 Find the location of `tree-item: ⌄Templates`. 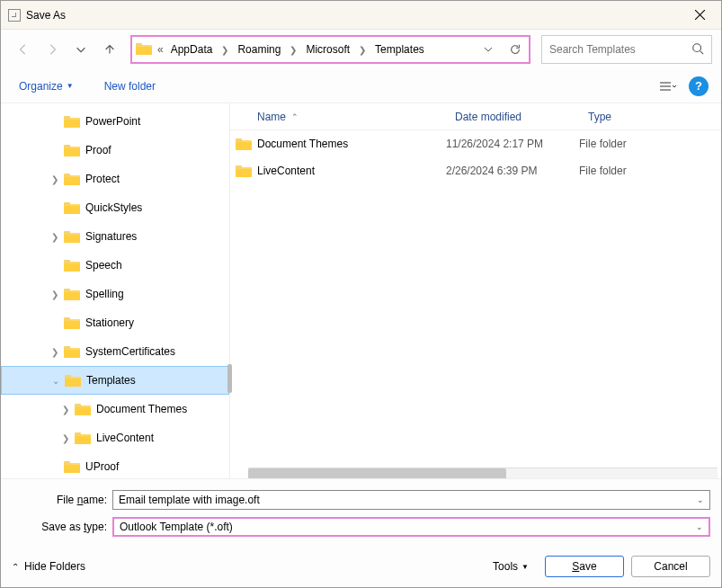

tree-item: ⌄Templates is located at coordinates (115, 380).